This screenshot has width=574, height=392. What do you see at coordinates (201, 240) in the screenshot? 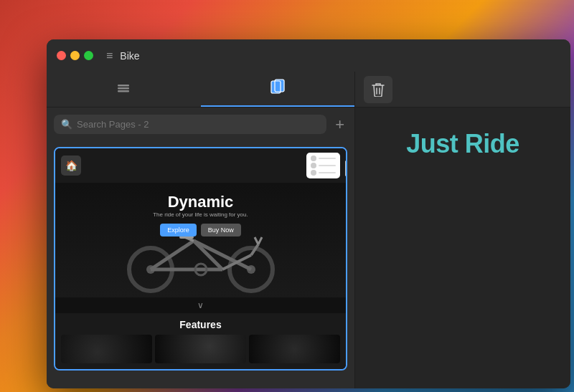
I see `bike-hero-section: Dynamic The ride of your life is waiting…` at bounding box center [201, 240].